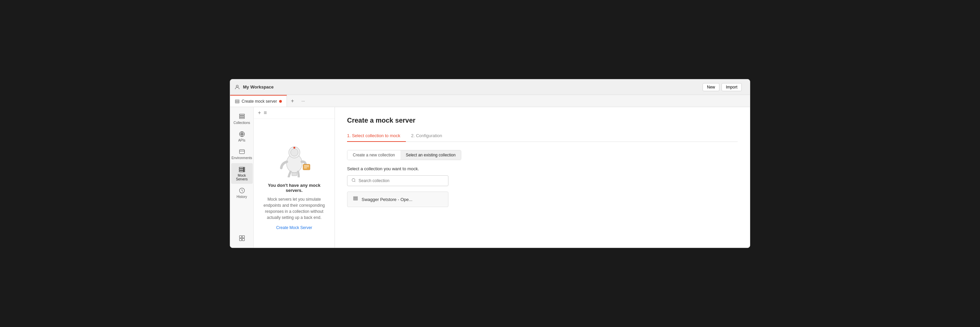 This screenshot has width=980, height=327. I want to click on empty-panel-title: You don't have any mock servers., so click(294, 188).